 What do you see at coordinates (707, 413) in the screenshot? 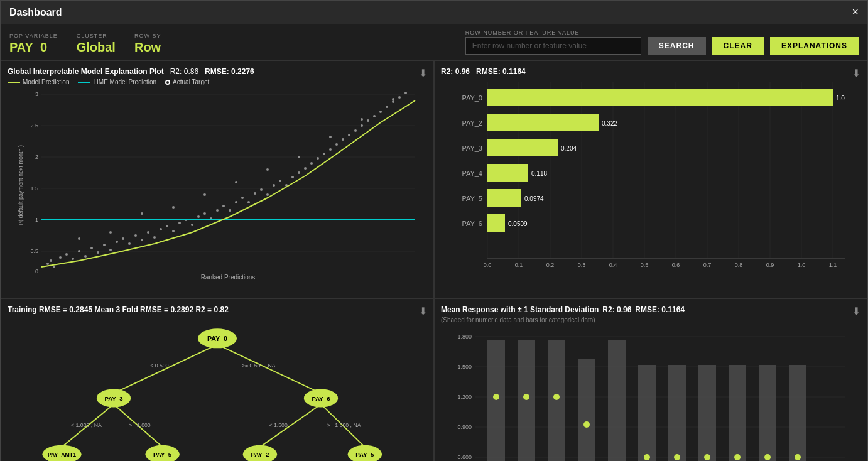
I see `bar-x5` at bounding box center [707, 413].